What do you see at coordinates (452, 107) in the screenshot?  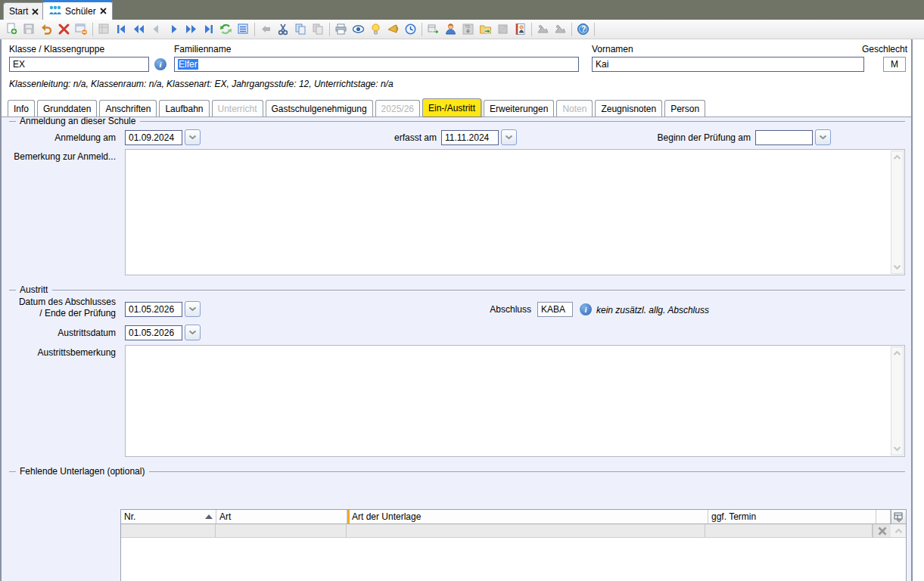 I see `tab-ein-austritt: Ein-/Austritt` at bounding box center [452, 107].